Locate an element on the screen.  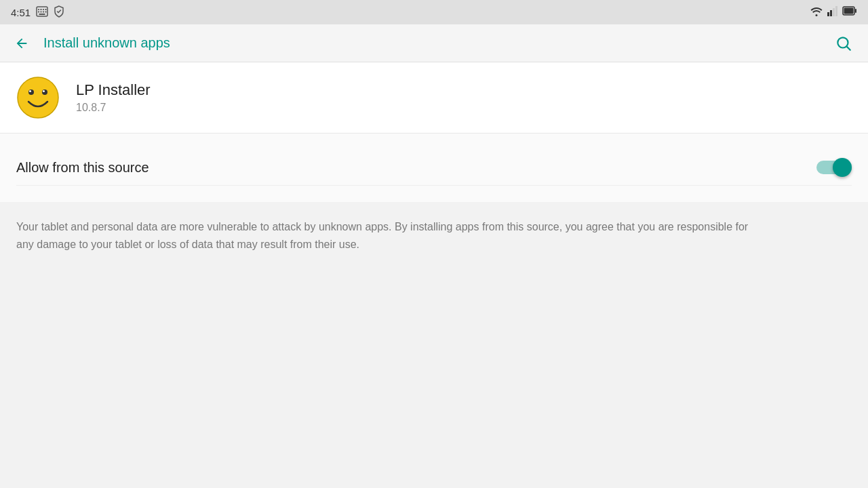
signal-icon is located at coordinates (833, 12).